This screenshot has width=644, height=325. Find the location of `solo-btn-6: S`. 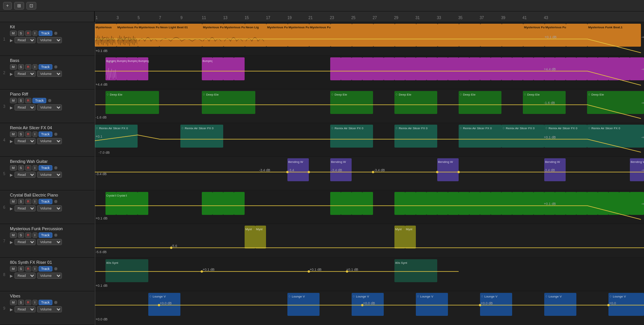

solo-btn-6: S is located at coordinates (21, 202).